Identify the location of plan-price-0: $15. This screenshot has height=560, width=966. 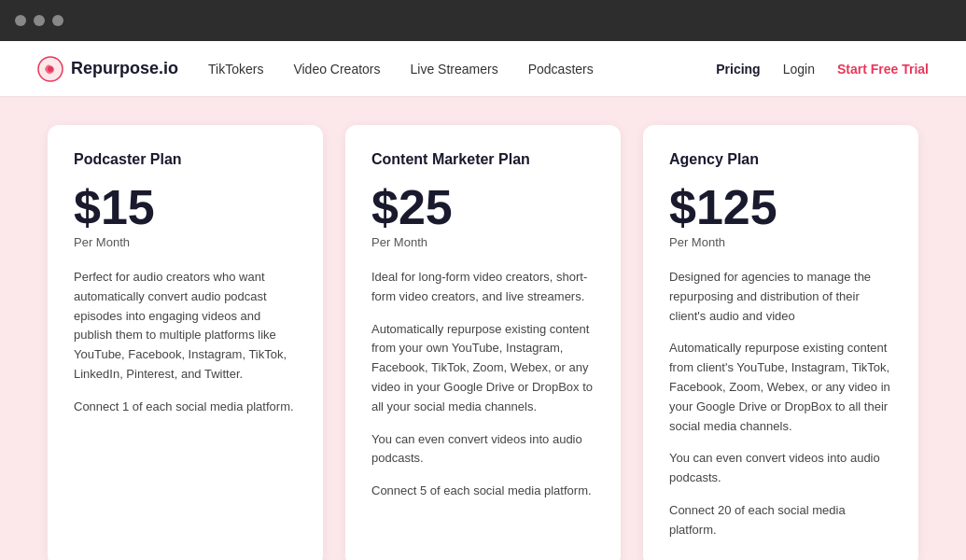
(185, 207).